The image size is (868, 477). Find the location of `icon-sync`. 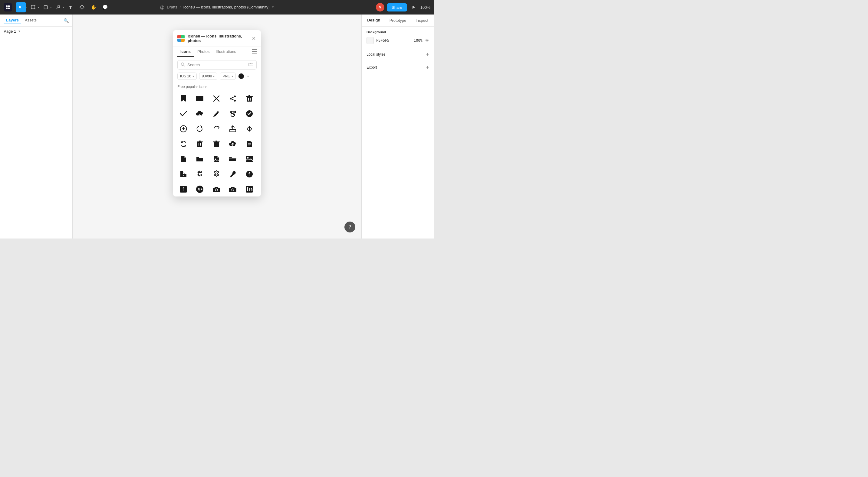

icon-sync is located at coordinates (183, 144).